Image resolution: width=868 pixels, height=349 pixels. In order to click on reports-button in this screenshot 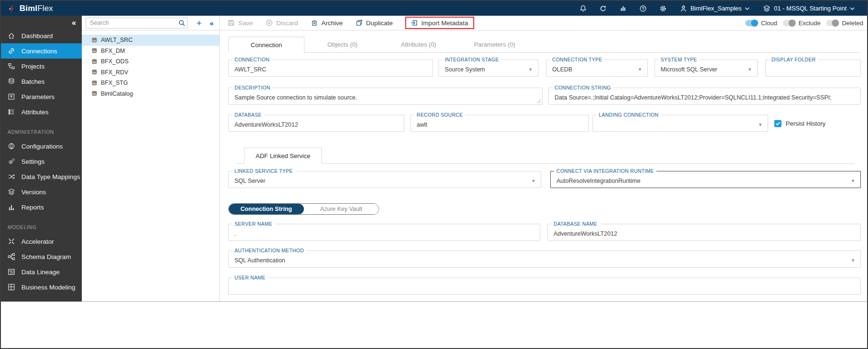, I will do `click(623, 9)`.